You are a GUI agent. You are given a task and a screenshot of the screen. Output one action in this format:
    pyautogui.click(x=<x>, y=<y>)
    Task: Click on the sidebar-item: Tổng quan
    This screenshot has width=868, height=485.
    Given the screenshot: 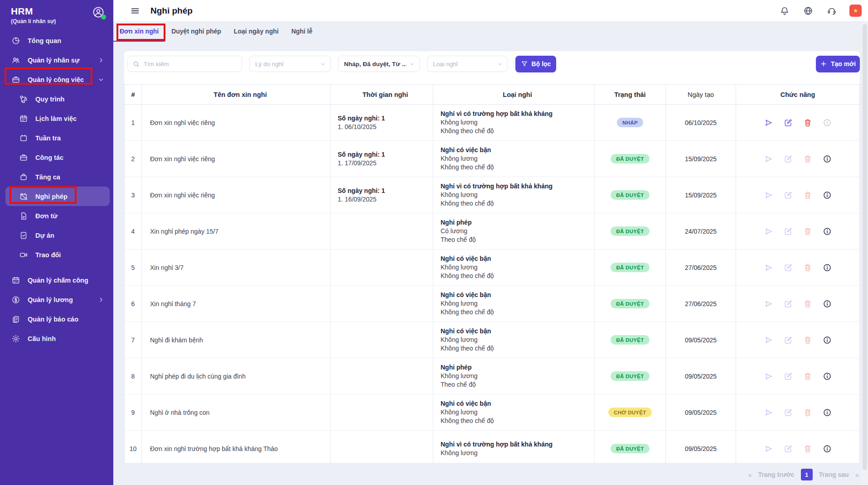 What is the action you would take?
    pyautogui.click(x=58, y=41)
    